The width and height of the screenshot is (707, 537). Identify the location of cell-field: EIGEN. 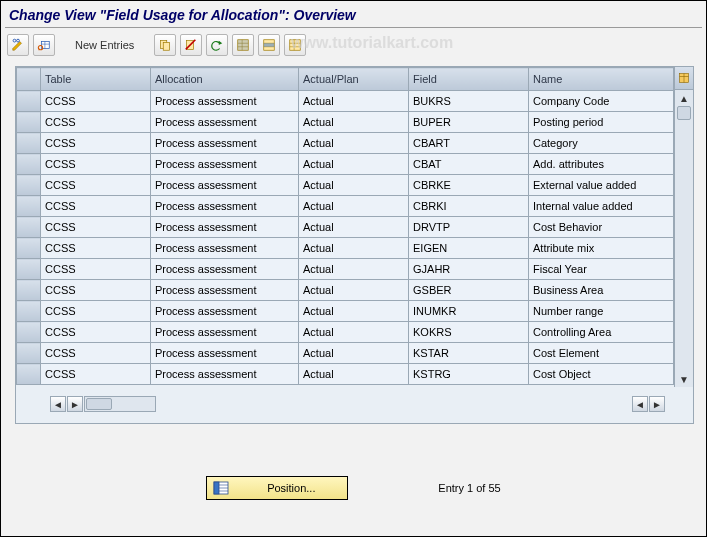
(469, 248).